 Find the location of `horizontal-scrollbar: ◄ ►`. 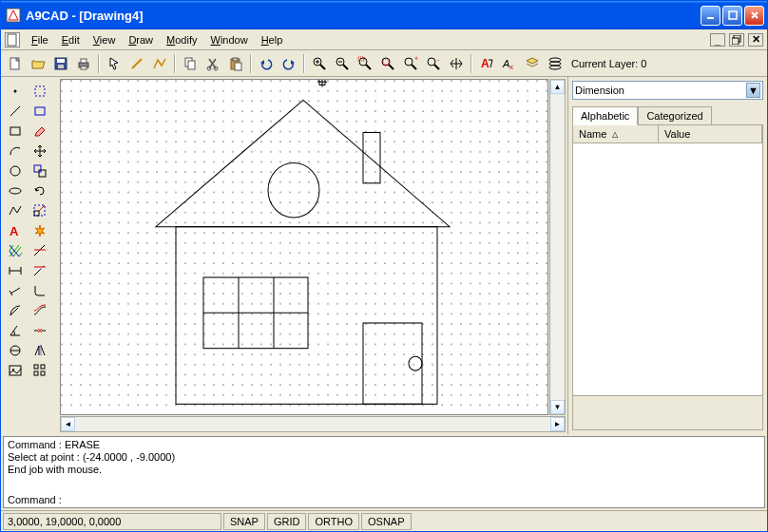

horizontal-scrollbar: ◄ ► is located at coordinates (313, 424).